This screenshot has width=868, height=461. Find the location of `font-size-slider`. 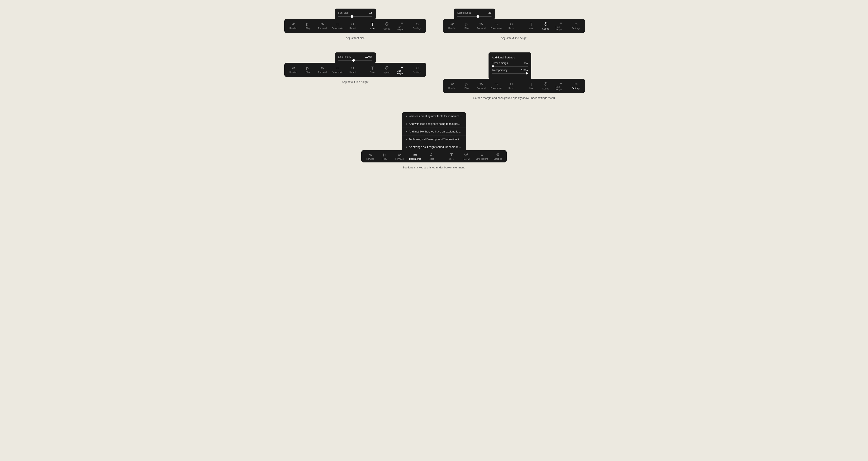

font-size-slider is located at coordinates (355, 17).